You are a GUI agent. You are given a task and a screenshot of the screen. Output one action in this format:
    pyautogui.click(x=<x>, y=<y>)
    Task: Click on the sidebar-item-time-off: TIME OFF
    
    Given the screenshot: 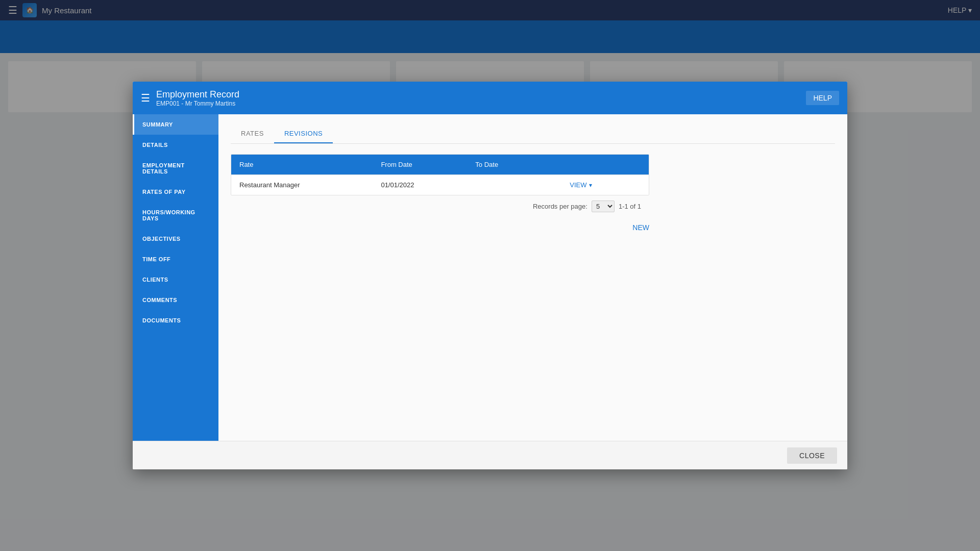 What is the action you would take?
    pyautogui.click(x=176, y=259)
    